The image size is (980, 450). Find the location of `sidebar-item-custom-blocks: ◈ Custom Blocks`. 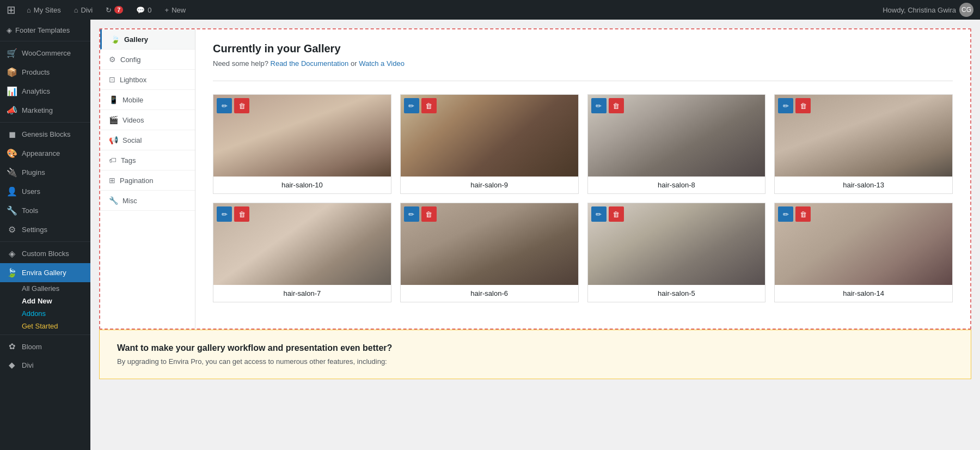

sidebar-item-custom-blocks: ◈ Custom Blocks is located at coordinates (45, 254).